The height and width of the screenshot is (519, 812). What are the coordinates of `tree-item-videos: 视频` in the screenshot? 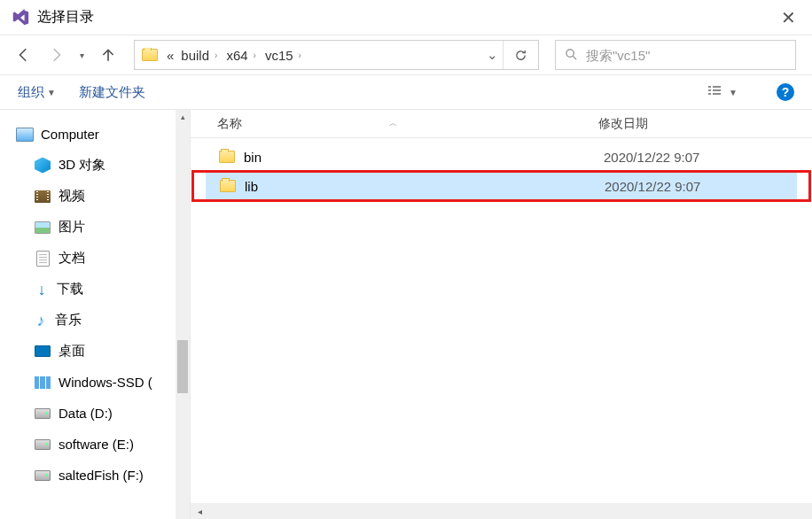 It's located at (103, 197).